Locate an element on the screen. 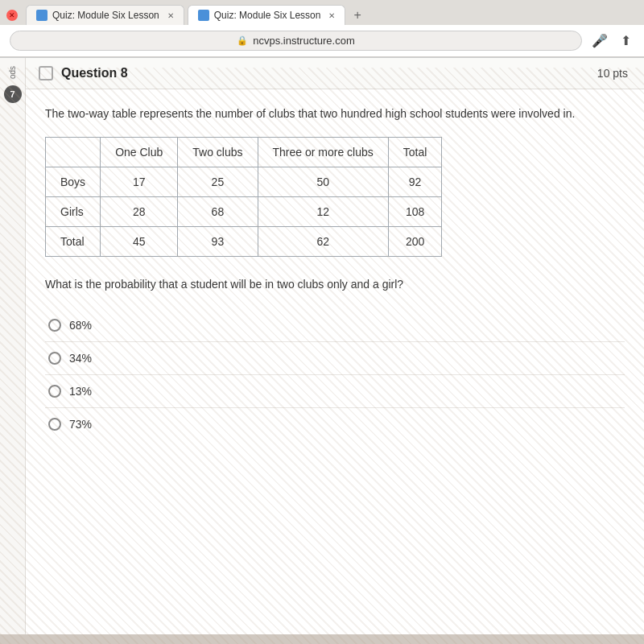  answer-choice-d: 73% is located at coordinates (335, 424).